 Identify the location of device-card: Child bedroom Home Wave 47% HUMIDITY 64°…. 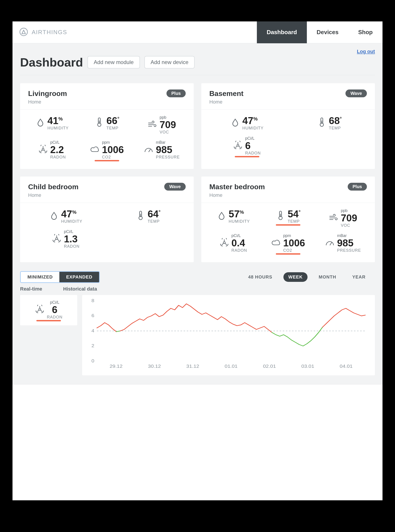
(107, 219).